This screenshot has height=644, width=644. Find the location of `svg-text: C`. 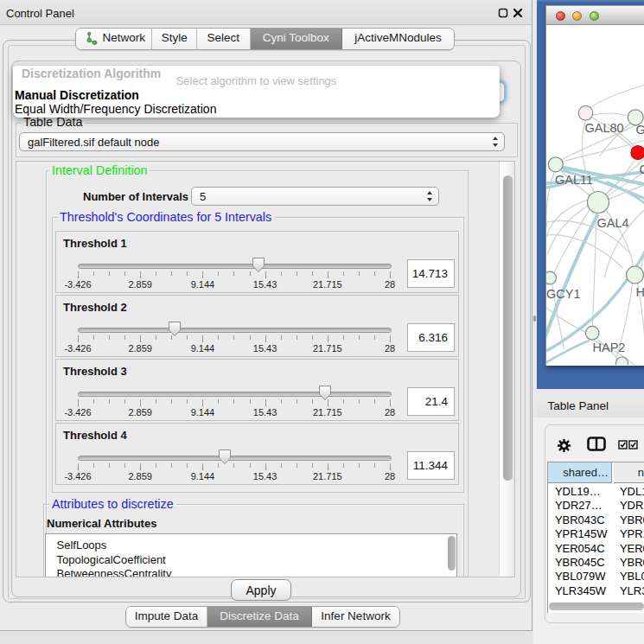

svg-text: C is located at coordinates (641, 169).